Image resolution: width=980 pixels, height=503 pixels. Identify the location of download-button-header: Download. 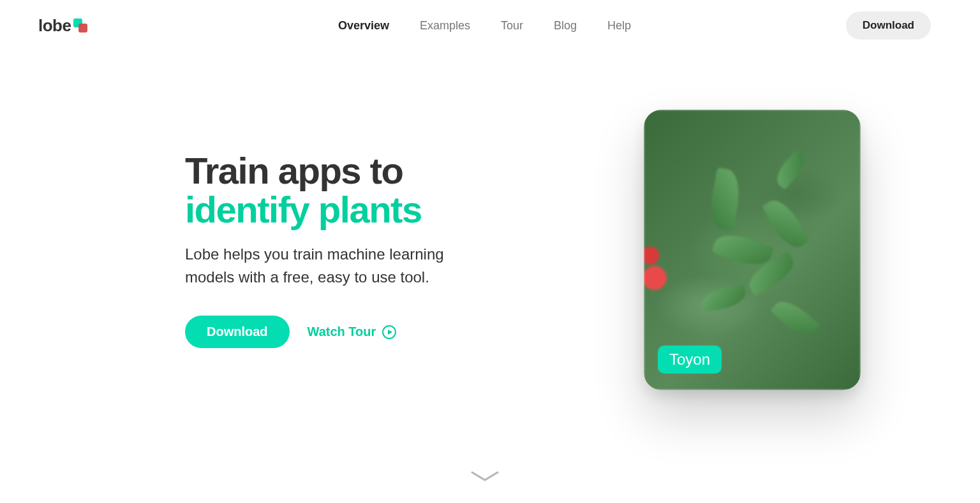
(888, 26).